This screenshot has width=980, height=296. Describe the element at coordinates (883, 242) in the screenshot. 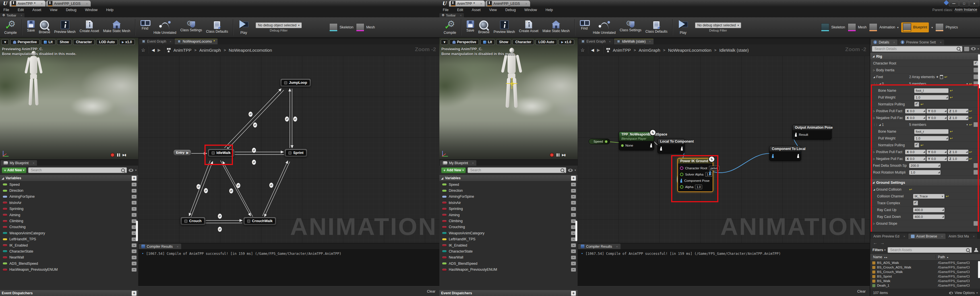

I see `forward-arrow-icon: →` at that location.